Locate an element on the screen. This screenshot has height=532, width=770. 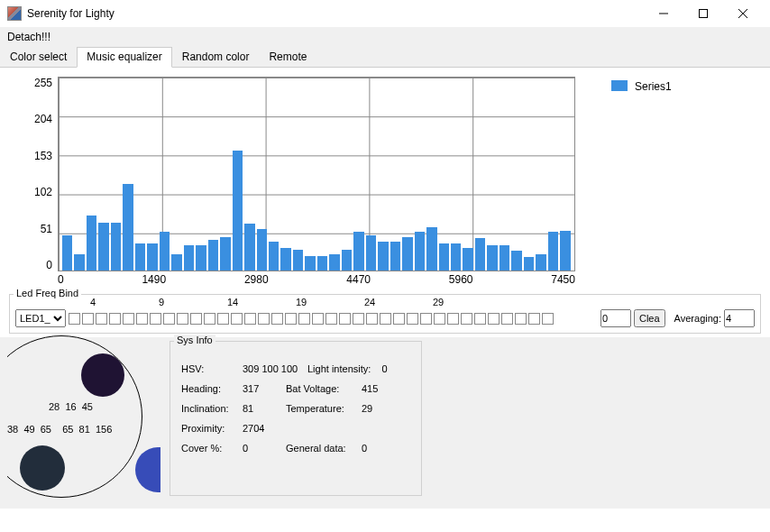
tab-color-select: Color select is located at coordinates (38, 57).